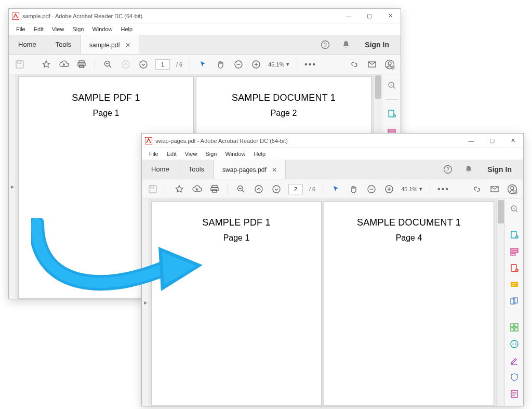 Image resolution: width=532 pixels, height=409 pixels. What do you see at coordinates (110, 45) in the screenshot?
I see `tab-document: sample.pdf ✕` at bounding box center [110, 45].